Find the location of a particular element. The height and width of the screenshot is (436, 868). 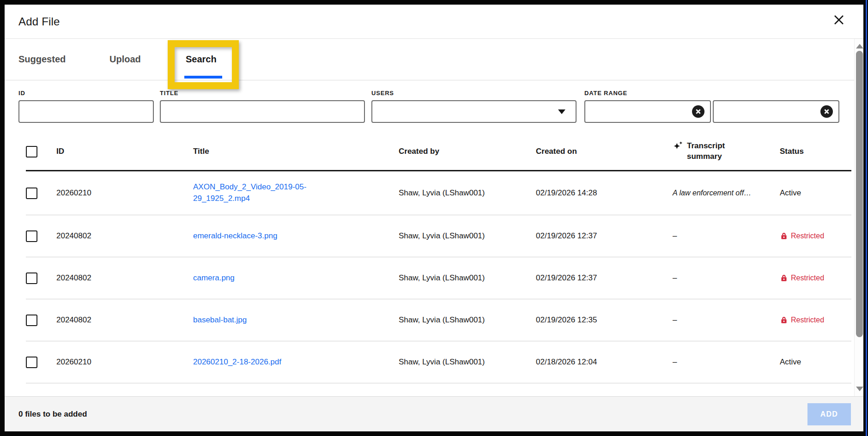

users-filter-dropdown is located at coordinates (474, 112).